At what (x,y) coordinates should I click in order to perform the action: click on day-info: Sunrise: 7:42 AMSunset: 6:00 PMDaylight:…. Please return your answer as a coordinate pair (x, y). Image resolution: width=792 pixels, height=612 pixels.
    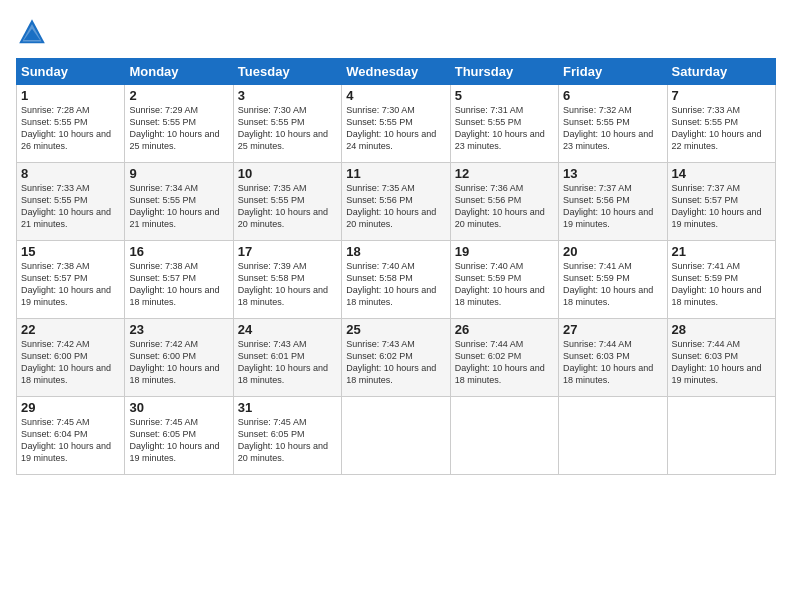
    Looking at the image, I should click on (178, 362).